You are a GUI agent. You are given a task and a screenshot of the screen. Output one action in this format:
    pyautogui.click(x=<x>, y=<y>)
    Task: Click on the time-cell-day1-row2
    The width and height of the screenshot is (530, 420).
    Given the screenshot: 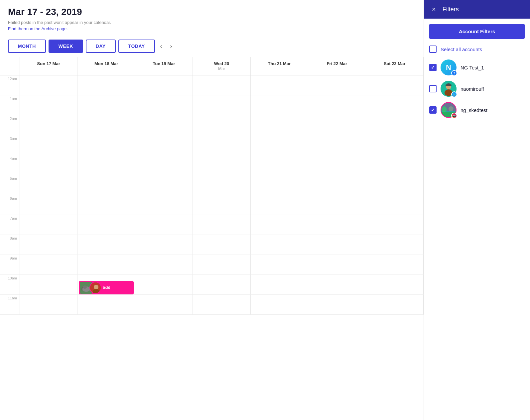 What is the action you would take?
    pyautogui.click(x=106, y=125)
    